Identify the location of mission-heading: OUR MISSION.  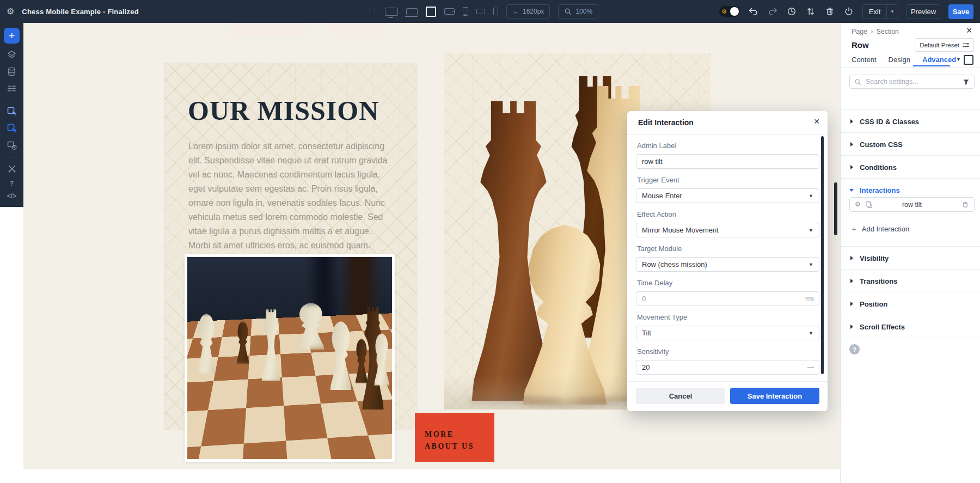
(302, 111).